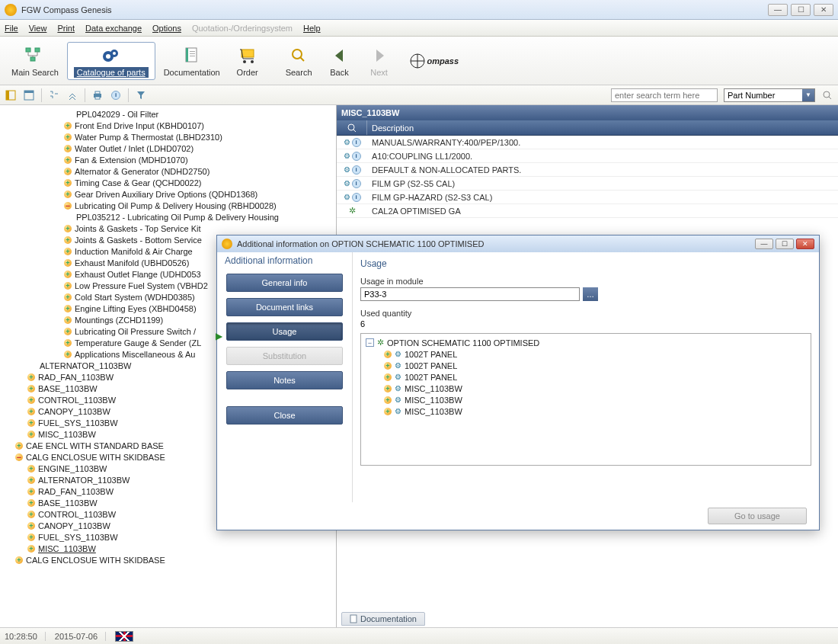  I want to click on tree-item: CALG ENCLOSUE WITH SKIDBASE, so click(168, 559).